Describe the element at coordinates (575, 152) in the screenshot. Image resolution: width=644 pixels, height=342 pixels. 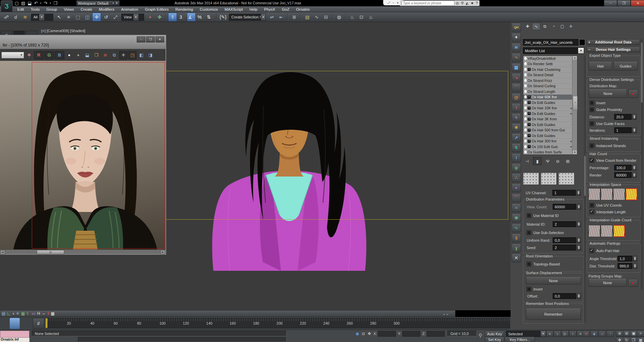
I see `scroll-down-icon: ▼` at that location.